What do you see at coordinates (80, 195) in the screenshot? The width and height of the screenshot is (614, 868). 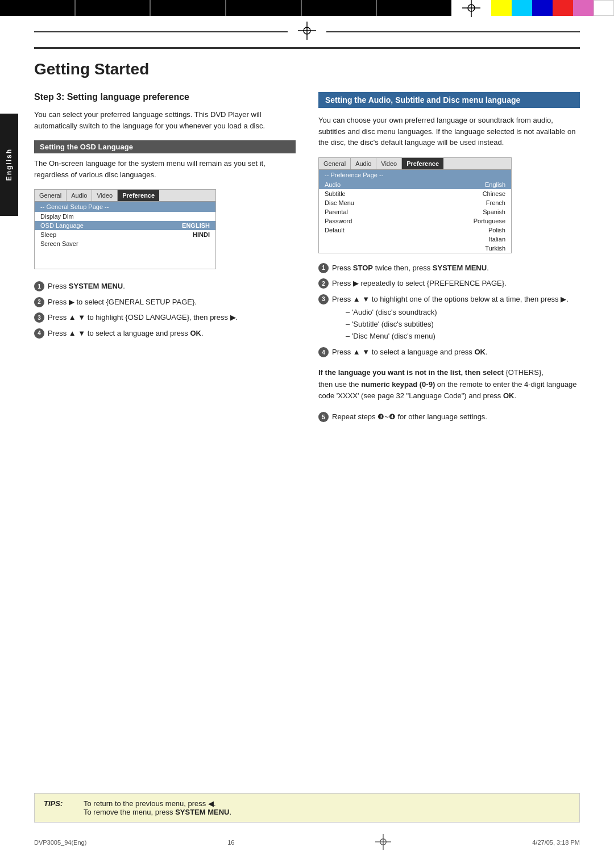 I see `tab-audio-left: Audio` at bounding box center [80, 195].